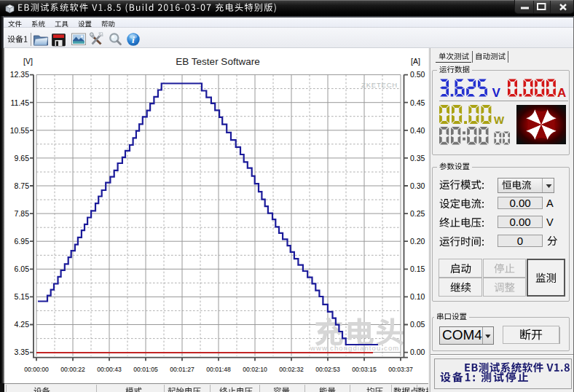  What do you see at coordinates (418, 103) in the screenshot?
I see `svg-text: 0.45` at bounding box center [418, 103].